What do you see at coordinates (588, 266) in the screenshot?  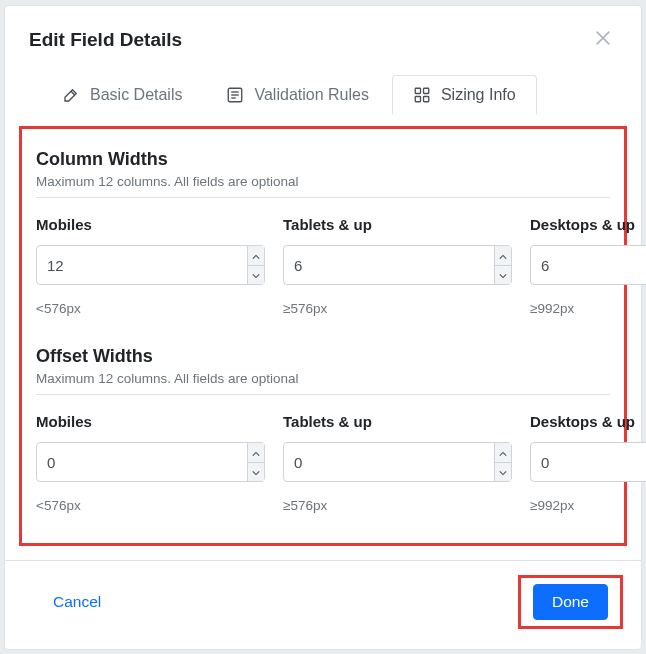 I see `column-desktops-field: Desktops & up ≥992px` at bounding box center [588, 266].